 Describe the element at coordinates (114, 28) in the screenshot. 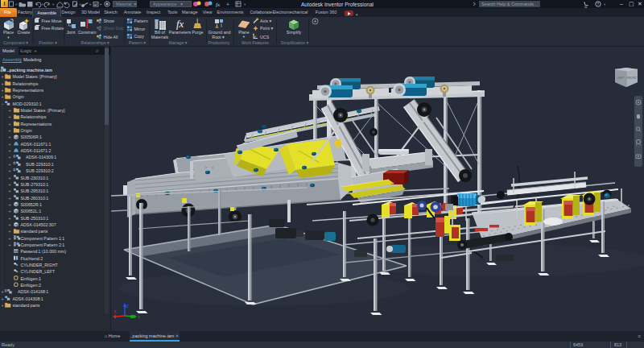

I see `svg-text: Show Sick` at that location.